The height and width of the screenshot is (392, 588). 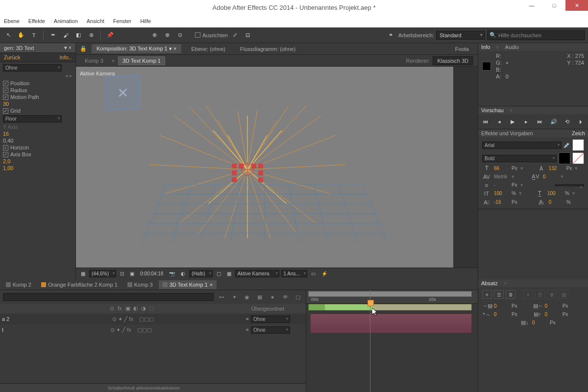 I want to click on axis-cube-icon: ✕, so click(x=122, y=93).